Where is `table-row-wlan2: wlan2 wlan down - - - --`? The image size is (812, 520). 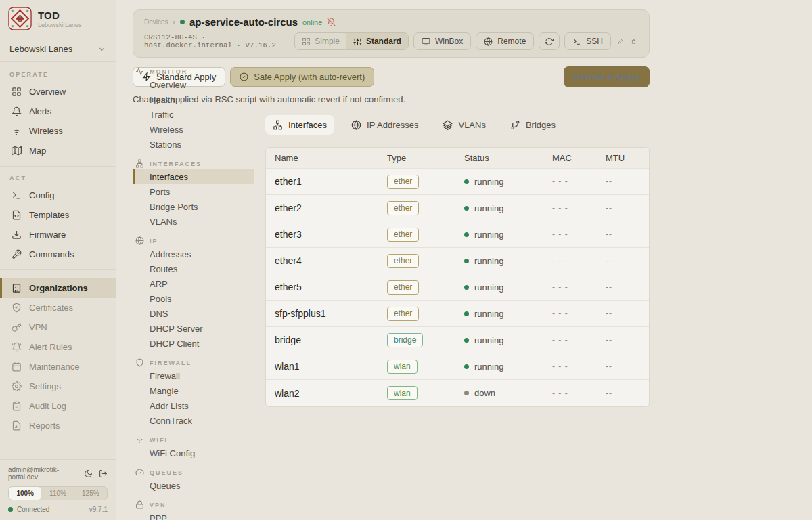
table-row-wlan2: wlan2 wlan down - - - -- is located at coordinates (457, 393).